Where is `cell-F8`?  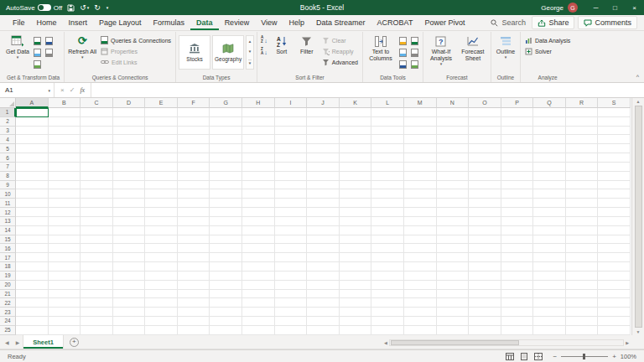
cell-F8 is located at coordinates (195, 176).